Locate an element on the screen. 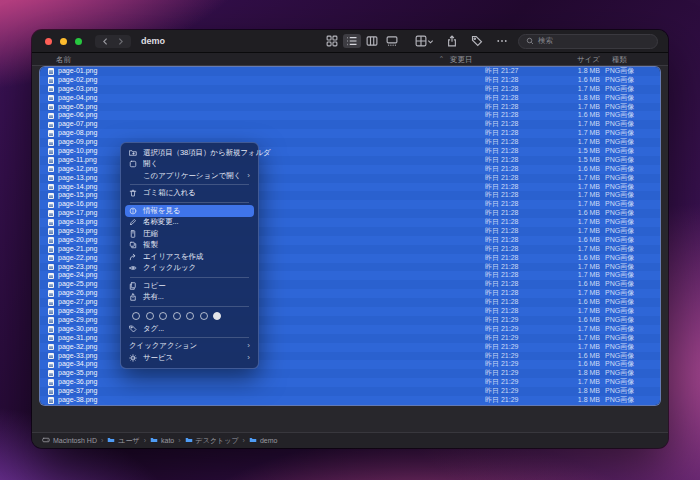 The image size is (700, 480). file-row: page-08.png昨日 21:281.7 MBPNG画像 is located at coordinates (350, 134).